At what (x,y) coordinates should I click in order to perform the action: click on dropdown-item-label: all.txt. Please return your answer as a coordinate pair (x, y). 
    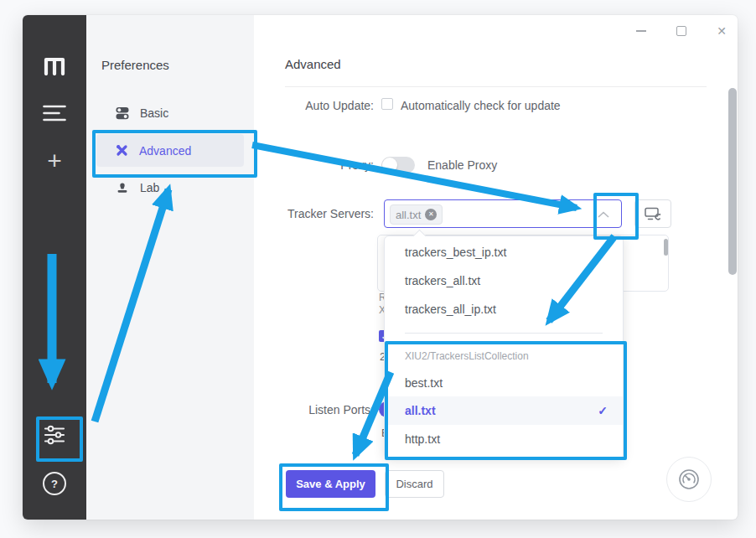
    Looking at the image, I should click on (421, 411).